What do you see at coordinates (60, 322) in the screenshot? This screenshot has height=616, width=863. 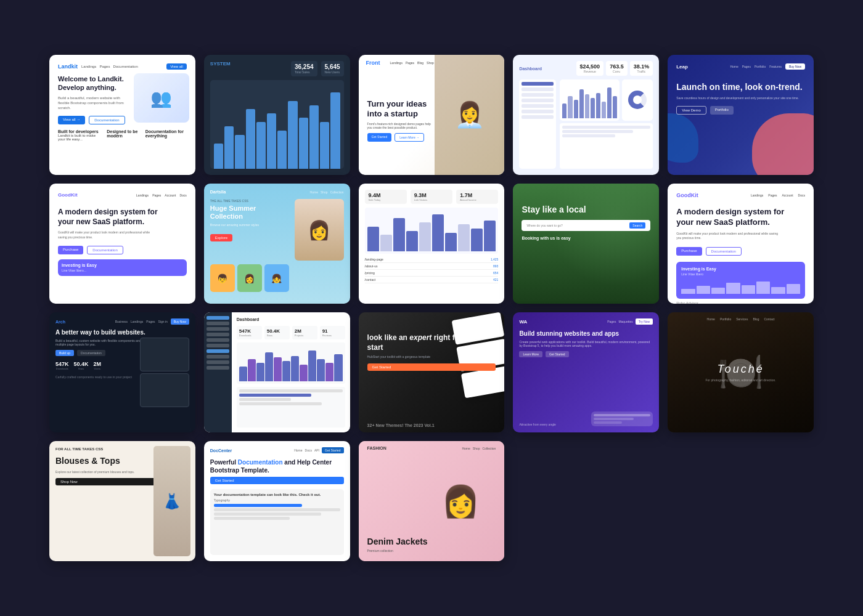 I see `arch-logo: Arch` at bounding box center [60, 322].